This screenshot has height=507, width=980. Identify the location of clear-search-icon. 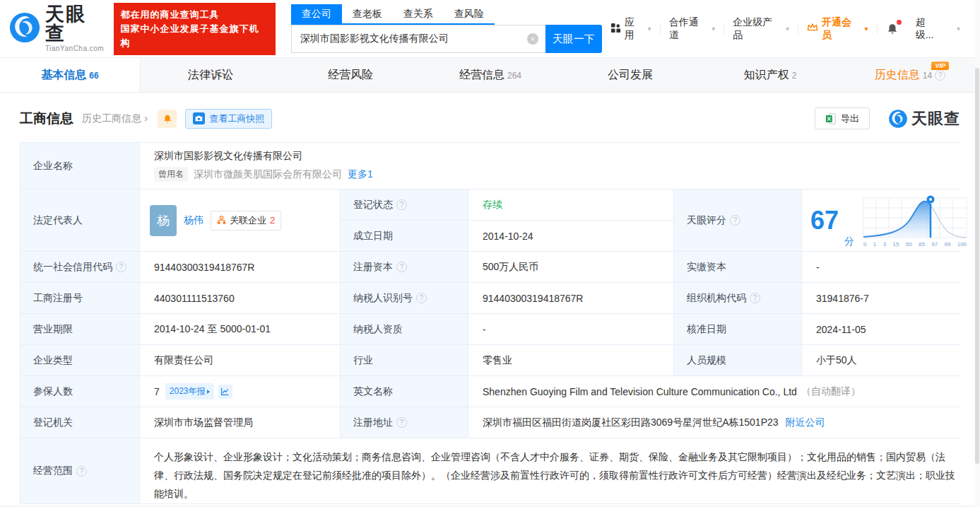
(533, 39).